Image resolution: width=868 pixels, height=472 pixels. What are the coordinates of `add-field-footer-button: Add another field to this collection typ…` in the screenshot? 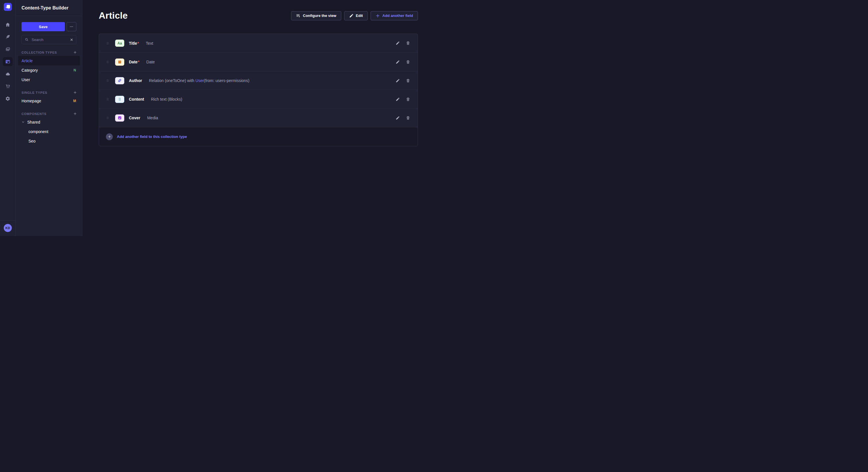 It's located at (258, 137).